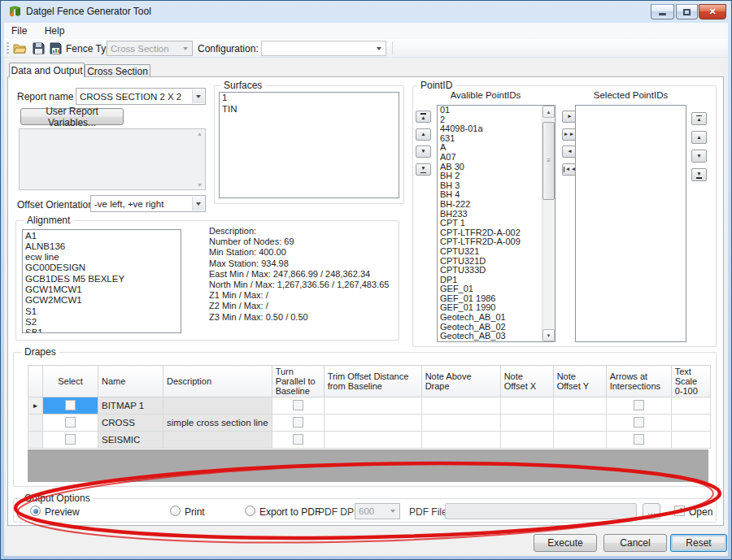  I want to click on list-item: Geotech_AB_01, so click(490, 318).